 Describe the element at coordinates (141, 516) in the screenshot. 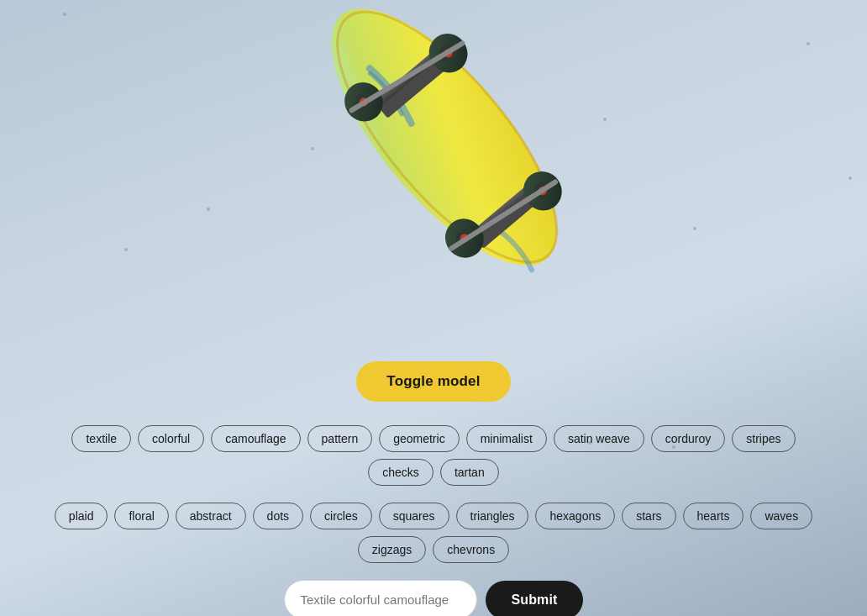

I see `tag-floral: floral` at that location.